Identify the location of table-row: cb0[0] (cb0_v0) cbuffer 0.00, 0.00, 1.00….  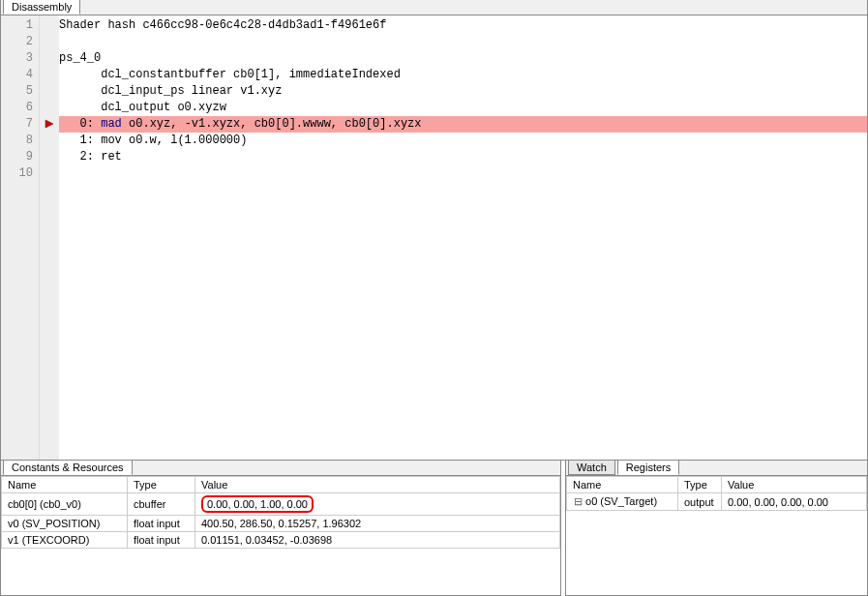
(281, 505).